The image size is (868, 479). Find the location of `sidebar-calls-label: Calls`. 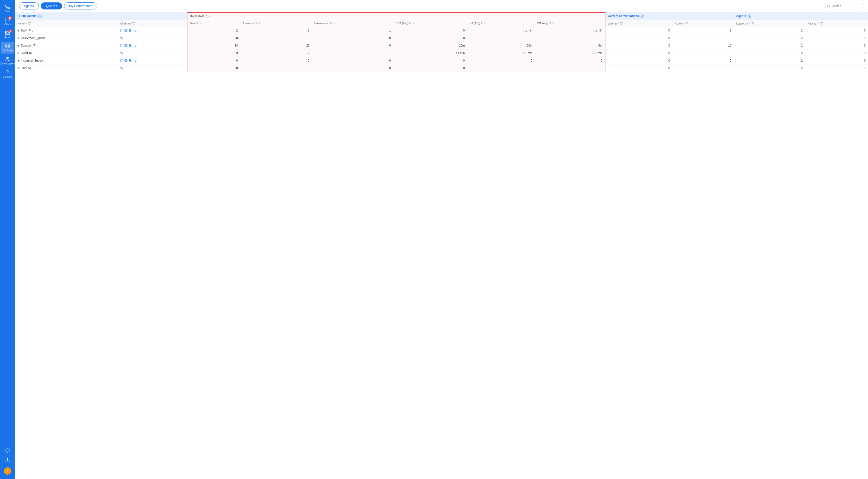

sidebar-calls-label: Calls is located at coordinates (7, 11).